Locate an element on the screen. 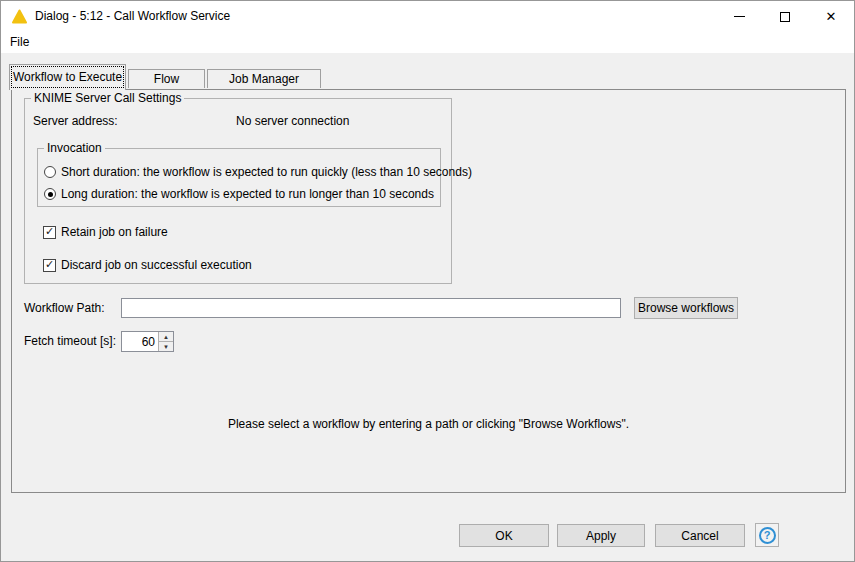 Image resolution: width=855 pixels, height=562 pixels. menu-file: File is located at coordinates (20, 42).